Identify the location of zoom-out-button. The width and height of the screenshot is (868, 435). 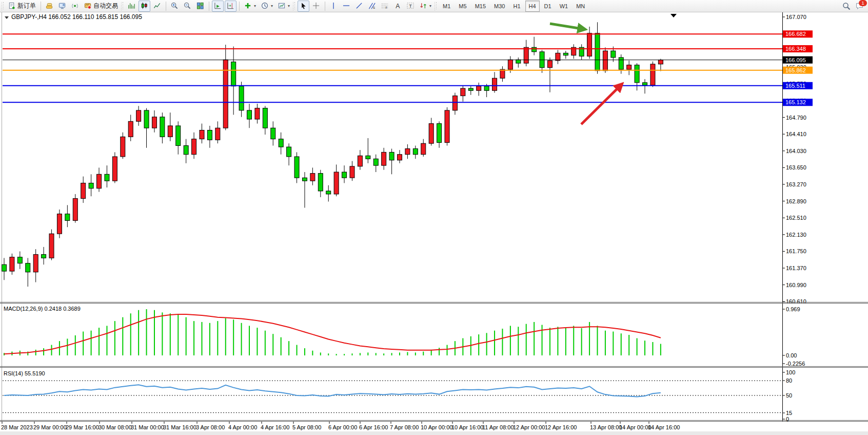
(188, 6).